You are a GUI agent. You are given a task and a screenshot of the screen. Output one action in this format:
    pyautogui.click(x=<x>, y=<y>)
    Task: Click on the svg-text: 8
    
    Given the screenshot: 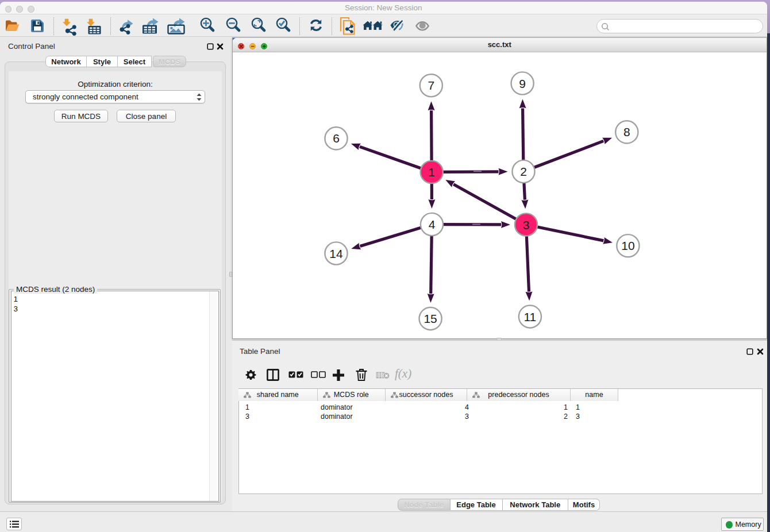 What is the action you would take?
    pyautogui.click(x=627, y=132)
    